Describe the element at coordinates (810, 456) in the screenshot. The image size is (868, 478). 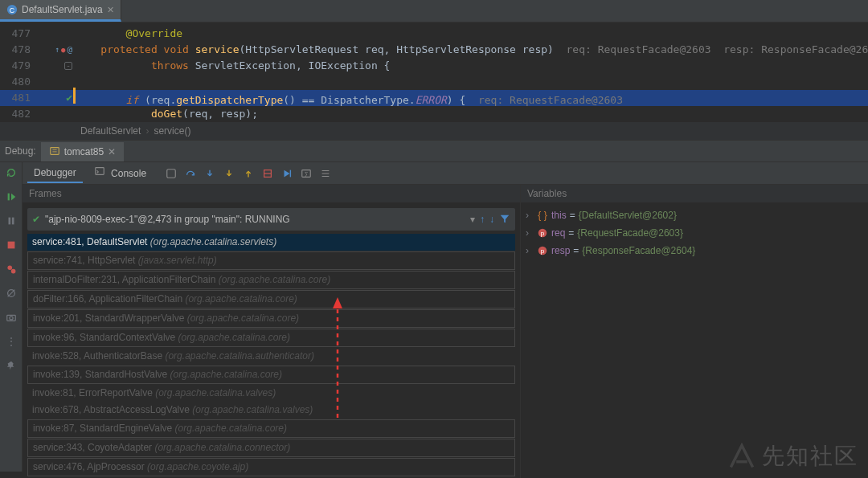
I see `watermark-text: 先知社区` at that location.